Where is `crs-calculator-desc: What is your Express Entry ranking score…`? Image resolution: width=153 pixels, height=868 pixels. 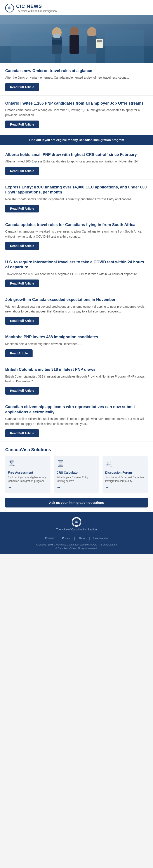
crs-calculator-desc: What is your Express Entry ranking score… is located at coordinates (77, 479).